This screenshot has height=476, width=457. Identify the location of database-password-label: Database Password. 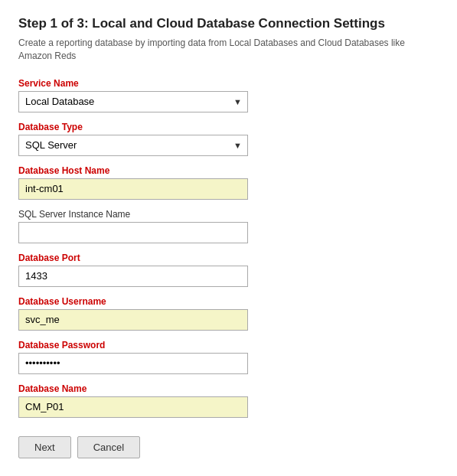
(228, 345).